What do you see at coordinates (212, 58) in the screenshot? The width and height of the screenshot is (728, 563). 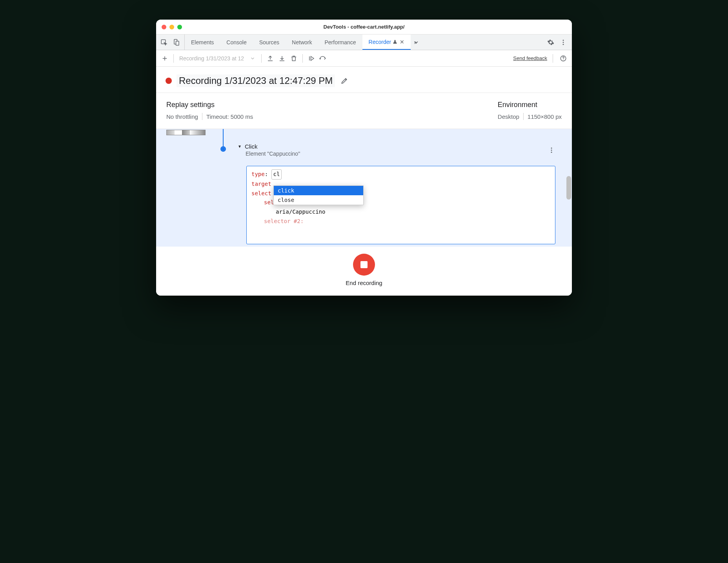 I see `recording-dropdown-label: Recording 1/31/2023 at 12` at bounding box center [212, 58].